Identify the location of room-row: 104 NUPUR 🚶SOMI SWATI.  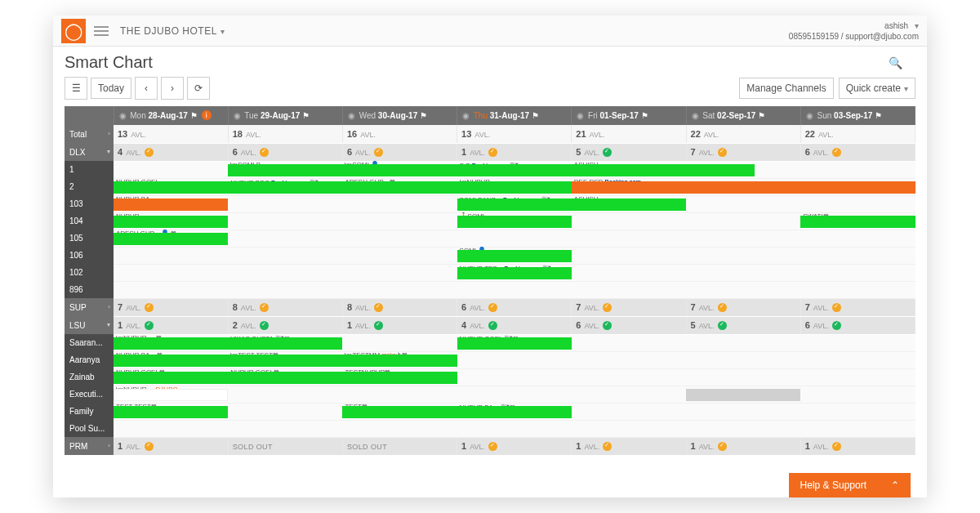
(490, 221).